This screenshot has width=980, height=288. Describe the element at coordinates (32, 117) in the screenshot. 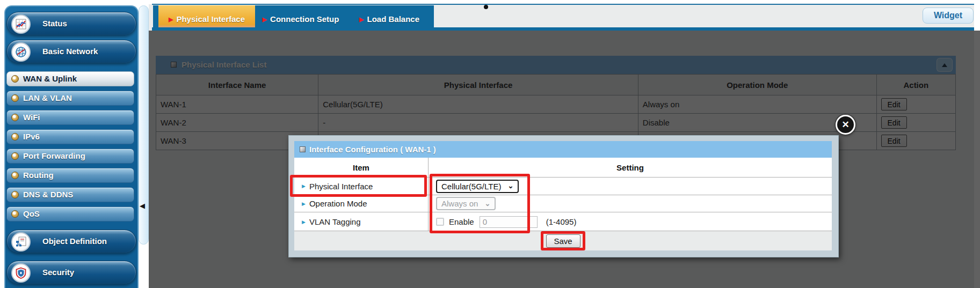

I see `sidebar-item-label: WiFi` at that location.